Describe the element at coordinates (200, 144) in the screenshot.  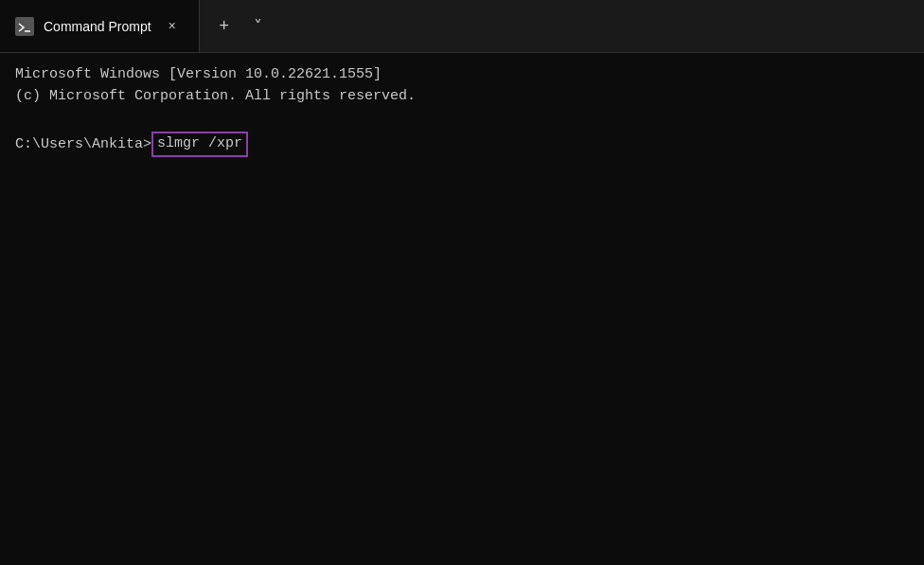
I see `command-text: slmgr /xpr` at that location.